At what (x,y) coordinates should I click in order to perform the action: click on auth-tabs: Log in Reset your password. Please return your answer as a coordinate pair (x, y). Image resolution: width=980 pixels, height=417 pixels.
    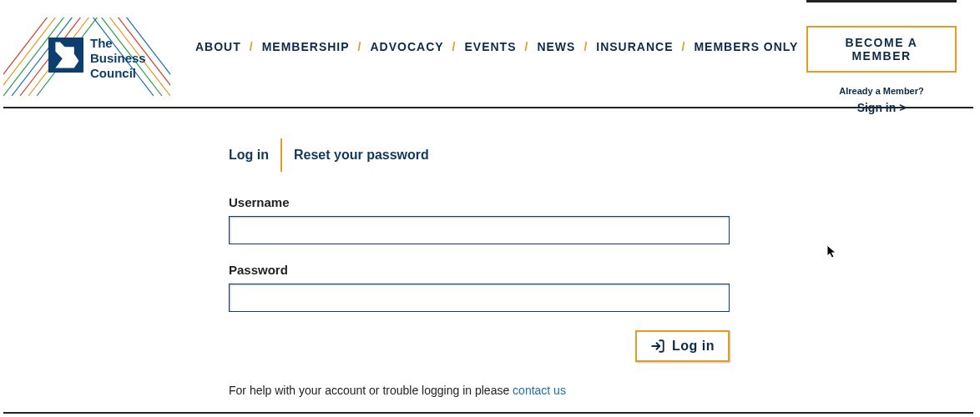
    Looking at the image, I should click on (479, 155).